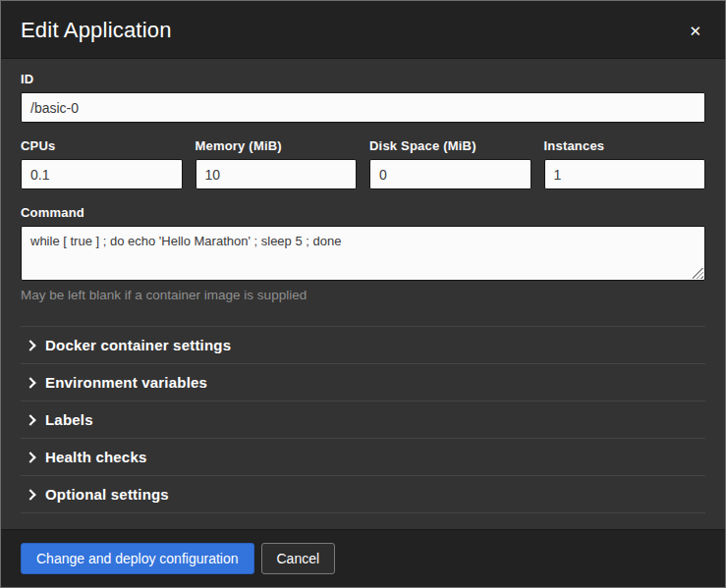  What do you see at coordinates (363, 558) in the screenshot?
I see `modal-footer: Change and deploy configuration Cancel` at bounding box center [363, 558].